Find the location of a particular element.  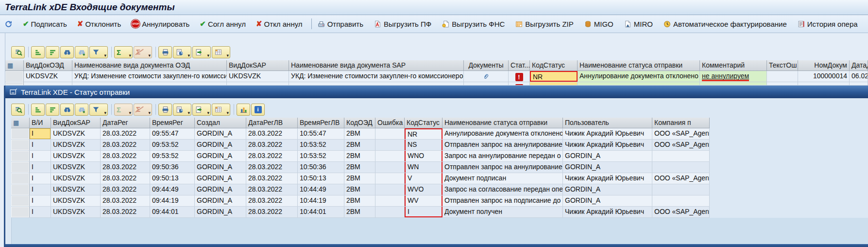

column-header: Документы is located at coordinates (486, 66).